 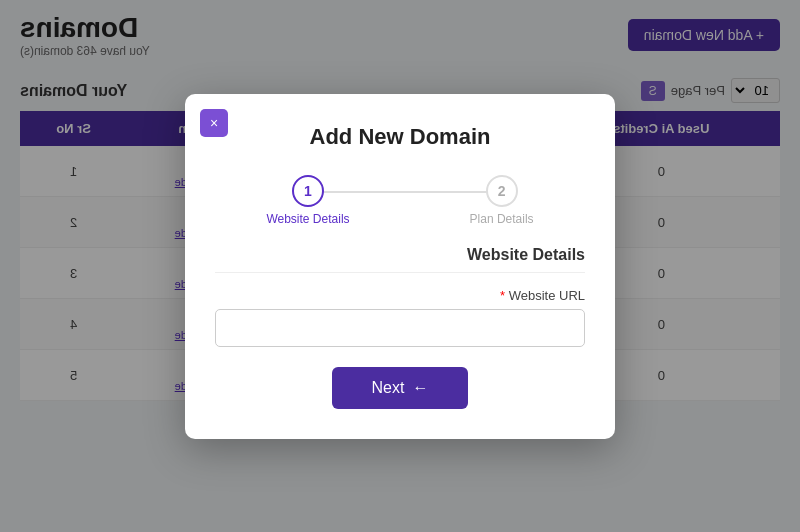 I want to click on next-button-label: Next, so click(x=388, y=388).